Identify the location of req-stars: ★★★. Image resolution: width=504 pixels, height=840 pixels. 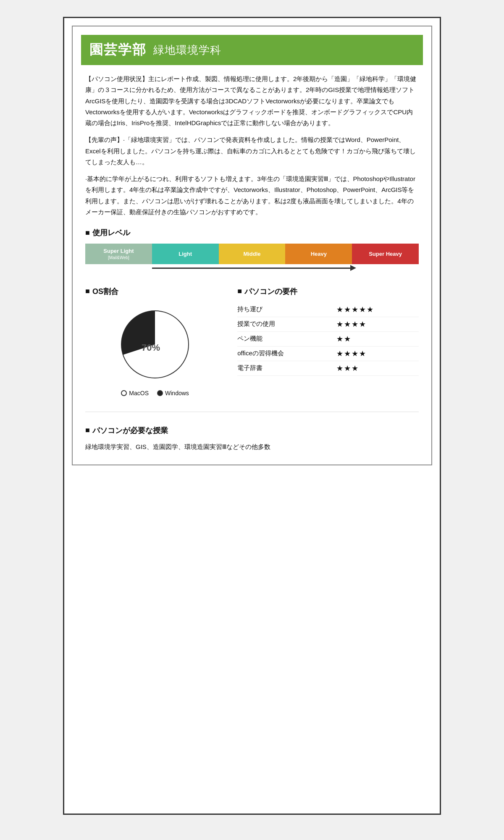
(378, 368).